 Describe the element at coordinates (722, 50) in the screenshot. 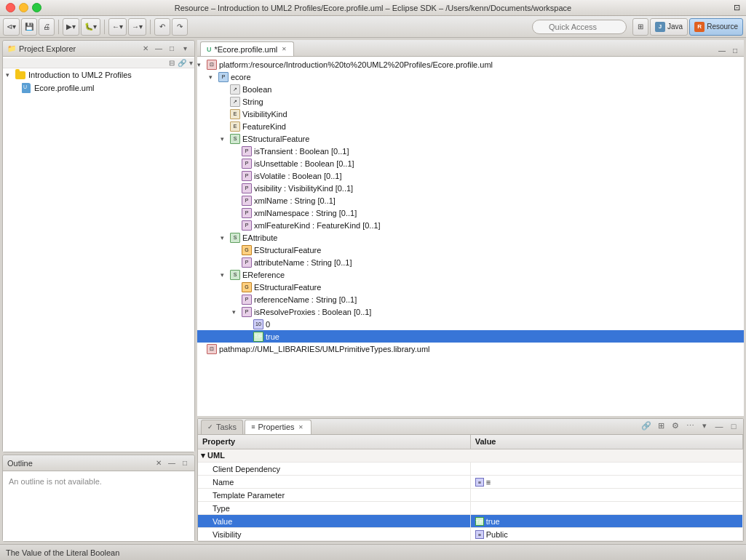

I see `editor-minimize-btn: —` at that location.